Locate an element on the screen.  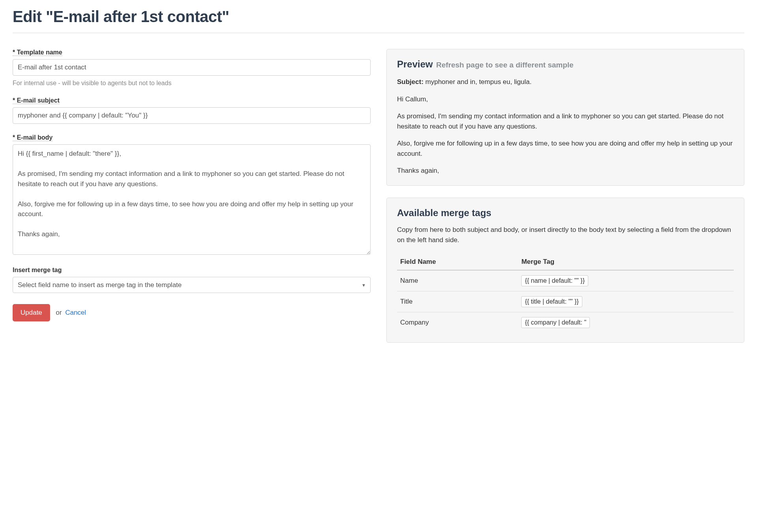
page-title: Edit "E-mail after 1st contact" is located at coordinates (378, 17).